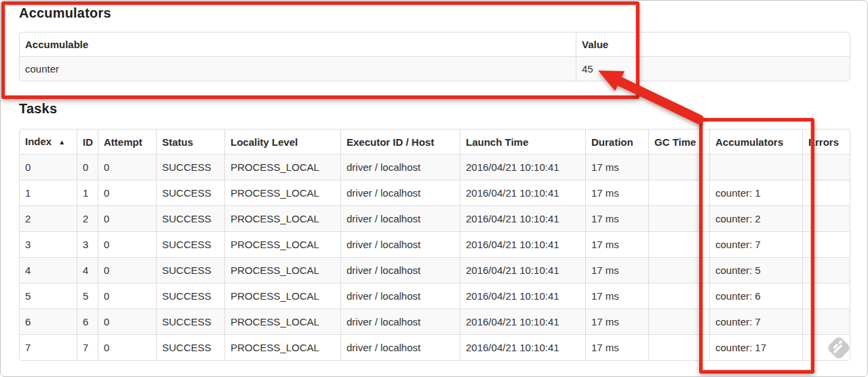  What do you see at coordinates (679, 142) in the screenshot?
I see `column-header-gc-time: GC Time` at bounding box center [679, 142].